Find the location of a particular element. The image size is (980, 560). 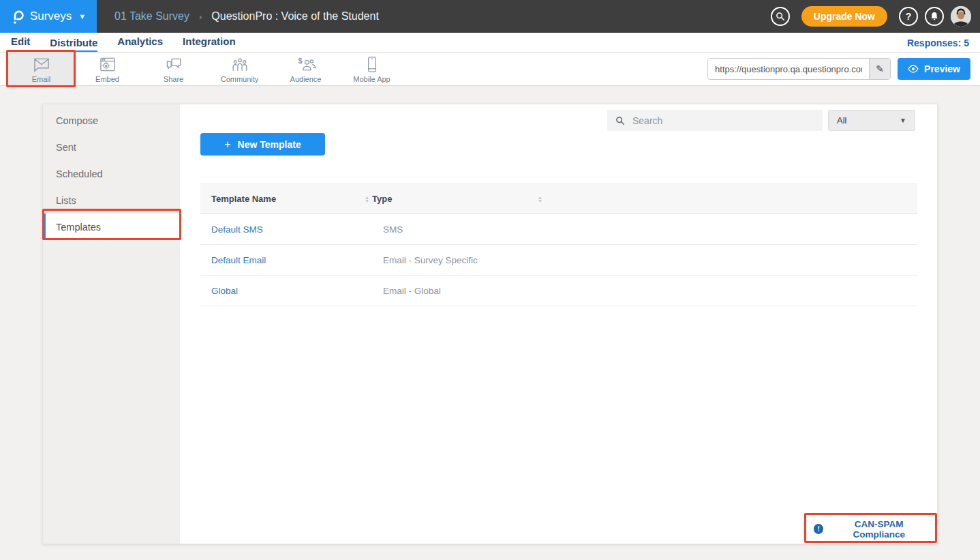

help-button: ? is located at coordinates (908, 16).